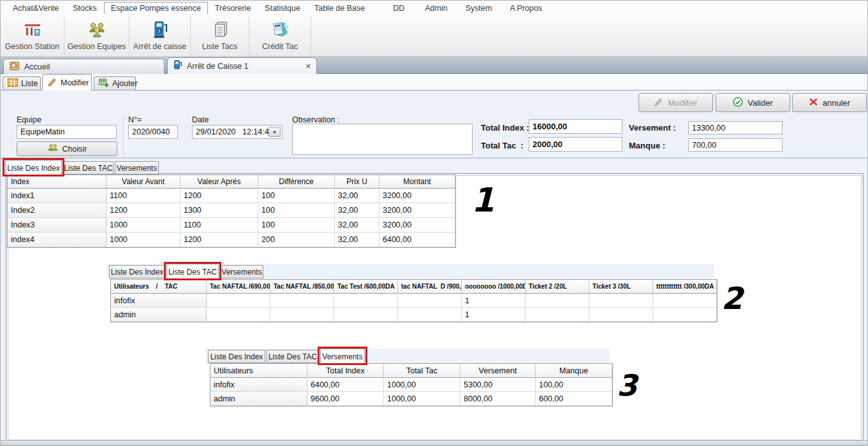  I want to click on table-cell: 200, so click(297, 240).